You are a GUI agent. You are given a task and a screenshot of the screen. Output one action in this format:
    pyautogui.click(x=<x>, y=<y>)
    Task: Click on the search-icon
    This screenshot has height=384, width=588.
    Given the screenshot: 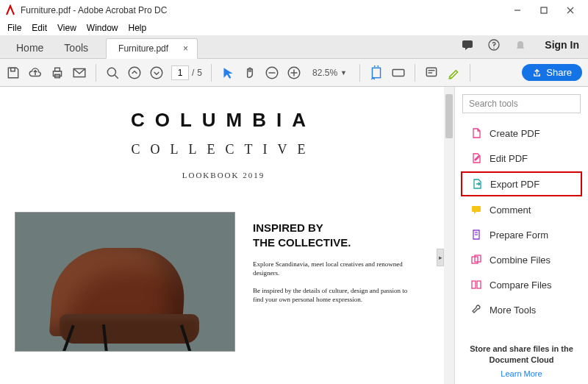 What is the action you would take?
    pyautogui.click(x=112, y=73)
    